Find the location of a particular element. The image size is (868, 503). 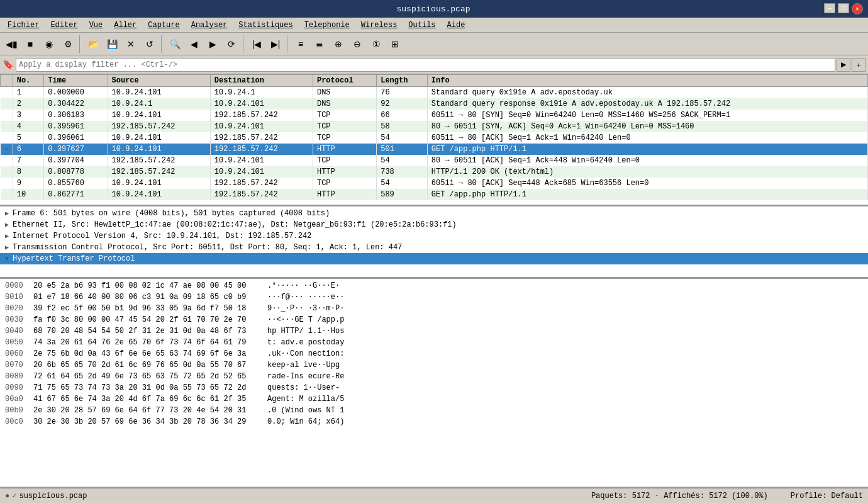

cell-info: HTTP/1.1 200 OK (text/html) is located at coordinates (647, 172).